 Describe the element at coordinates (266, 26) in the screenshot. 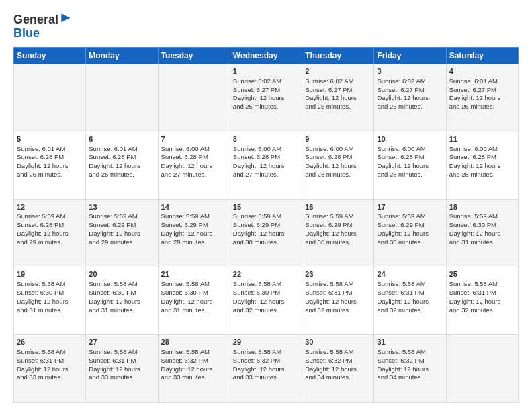

I see `header: General► Blue` at that location.